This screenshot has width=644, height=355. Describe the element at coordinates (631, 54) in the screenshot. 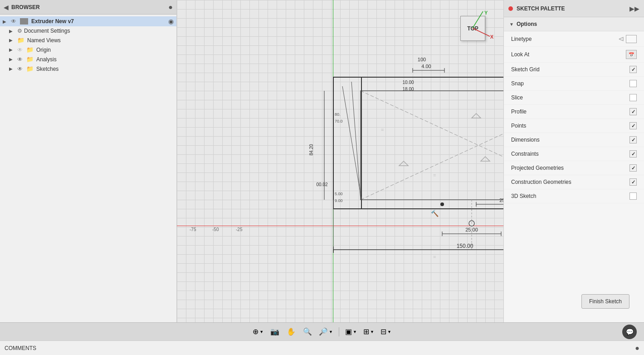

I see `look-at-icon-button: 📅` at that location.